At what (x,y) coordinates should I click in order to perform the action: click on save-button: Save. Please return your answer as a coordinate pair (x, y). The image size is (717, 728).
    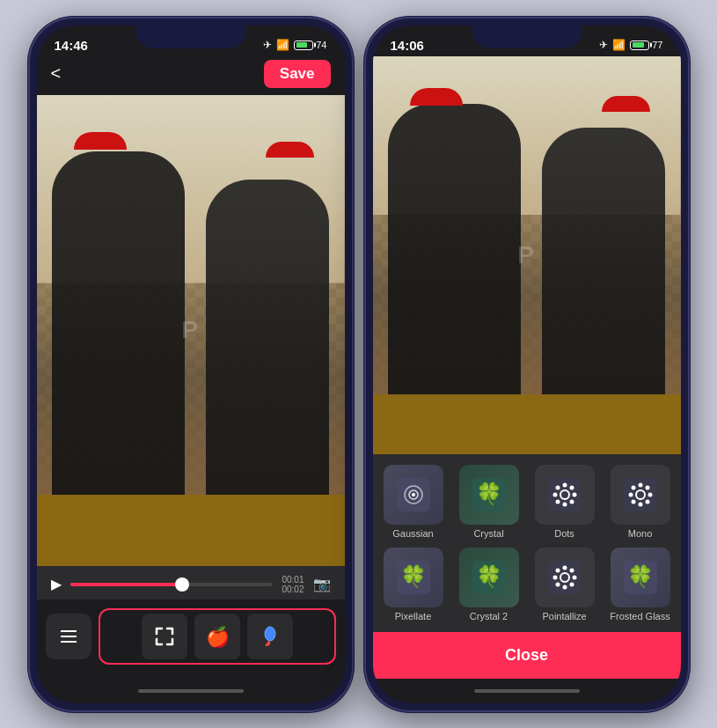
    Looking at the image, I should click on (297, 74).